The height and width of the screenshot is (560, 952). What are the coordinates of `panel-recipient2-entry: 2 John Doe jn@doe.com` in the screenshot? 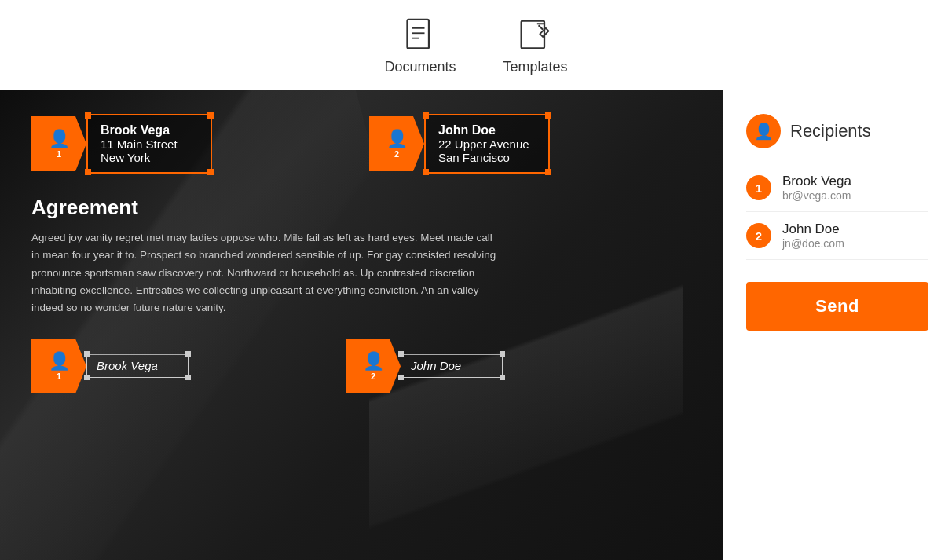 It's located at (837, 236).